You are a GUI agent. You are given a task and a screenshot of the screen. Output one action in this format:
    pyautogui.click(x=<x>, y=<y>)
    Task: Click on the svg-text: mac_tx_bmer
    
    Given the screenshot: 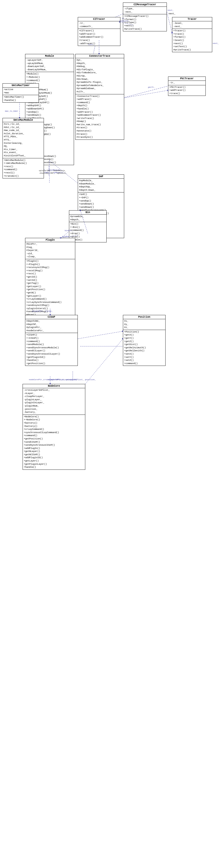 What is the action you would take?
    pyautogui.click(x=11, y=111)
    